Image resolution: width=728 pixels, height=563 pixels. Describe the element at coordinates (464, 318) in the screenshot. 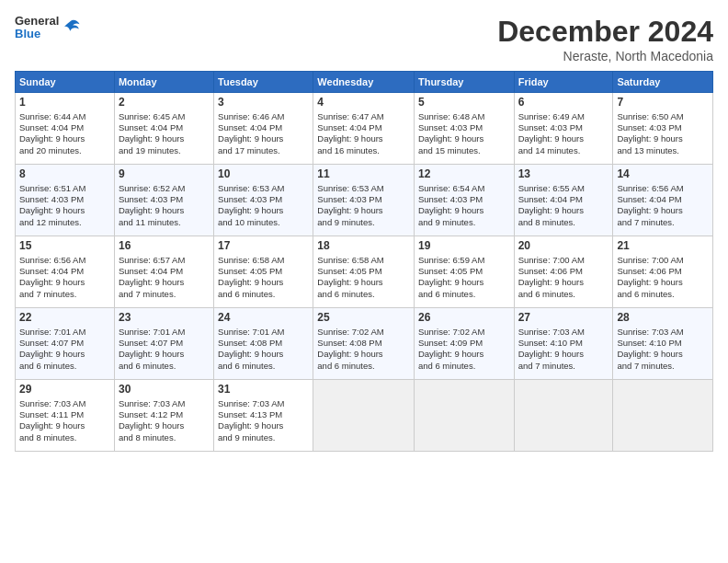

I see `day-number: 26` at that location.